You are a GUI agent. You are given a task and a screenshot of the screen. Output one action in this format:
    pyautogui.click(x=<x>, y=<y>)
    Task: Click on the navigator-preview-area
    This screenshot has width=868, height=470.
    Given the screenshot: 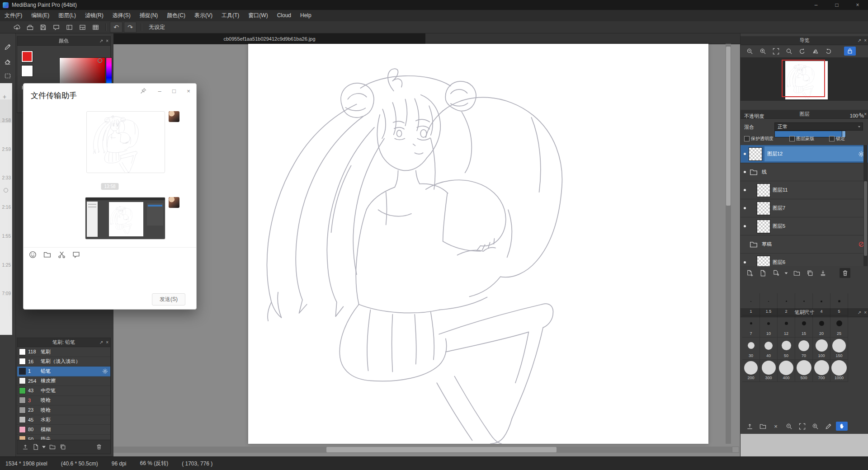 What is the action you would take?
    pyautogui.click(x=804, y=79)
    